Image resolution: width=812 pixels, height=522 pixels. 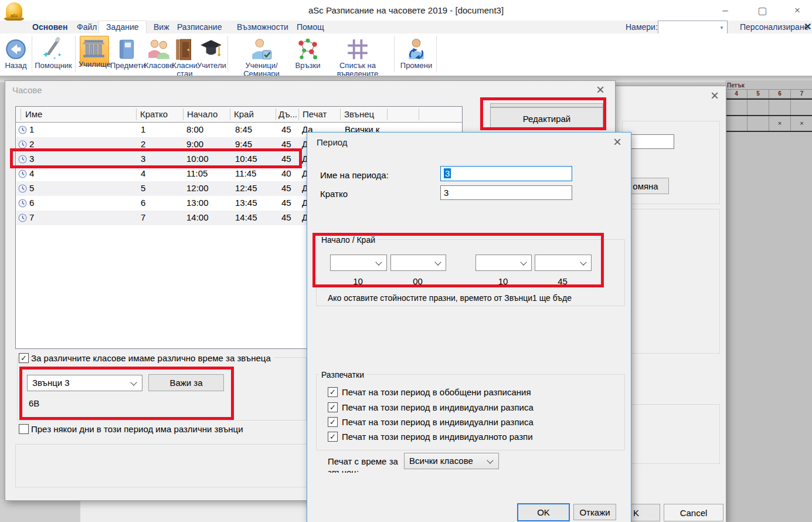 I want to click on tab-vazmozhnosti: Възможности, so click(x=263, y=27).